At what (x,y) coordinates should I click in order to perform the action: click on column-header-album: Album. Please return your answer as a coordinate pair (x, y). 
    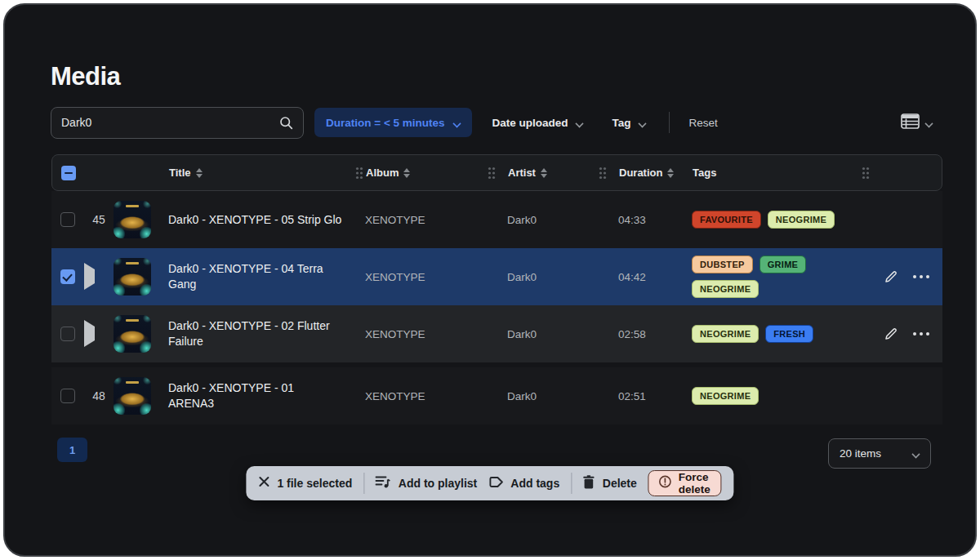
    Looking at the image, I should click on (421, 173).